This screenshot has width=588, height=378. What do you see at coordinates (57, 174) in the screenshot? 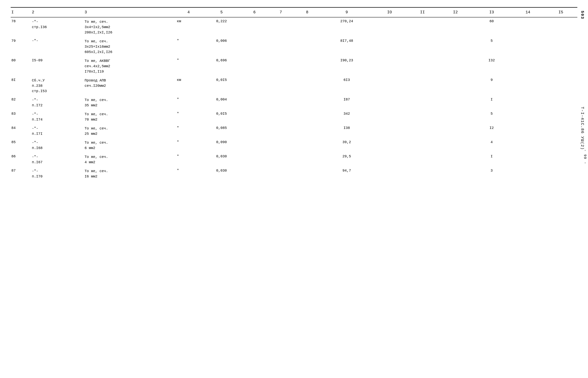
I see `cell-10-2: -"- п.I70` at bounding box center [57, 174].